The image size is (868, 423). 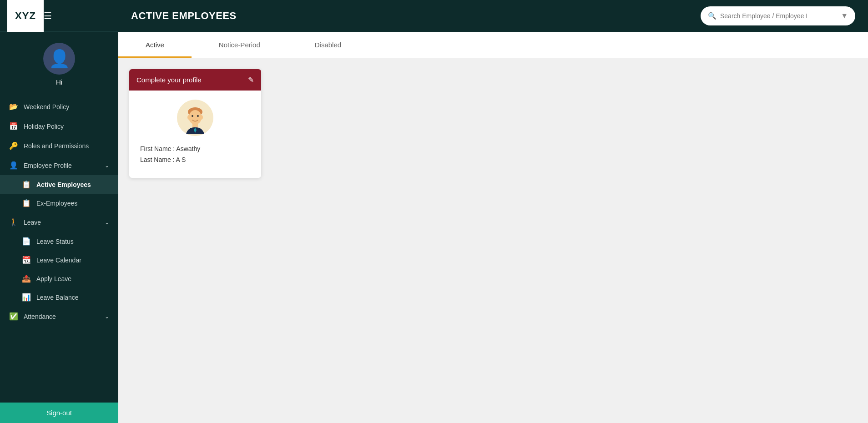 What do you see at coordinates (59, 59) in the screenshot?
I see `avatar: 👤` at bounding box center [59, 59].